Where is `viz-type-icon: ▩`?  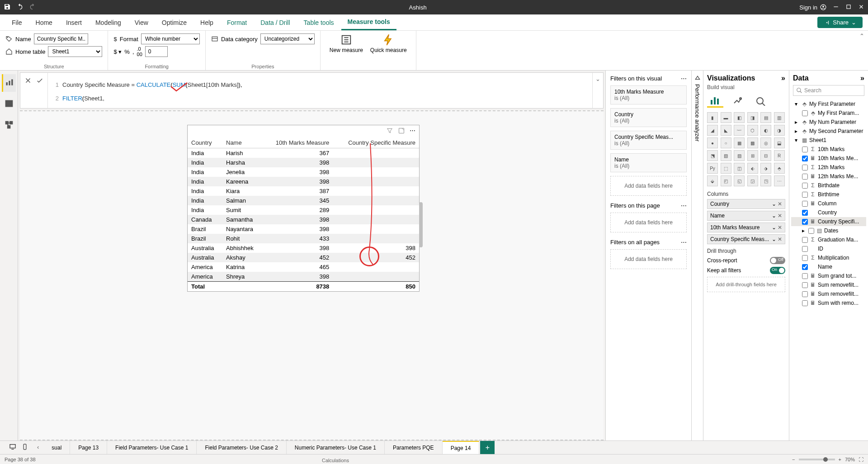 viz-type-icon: ▩ is located at coordinates (753, 143).